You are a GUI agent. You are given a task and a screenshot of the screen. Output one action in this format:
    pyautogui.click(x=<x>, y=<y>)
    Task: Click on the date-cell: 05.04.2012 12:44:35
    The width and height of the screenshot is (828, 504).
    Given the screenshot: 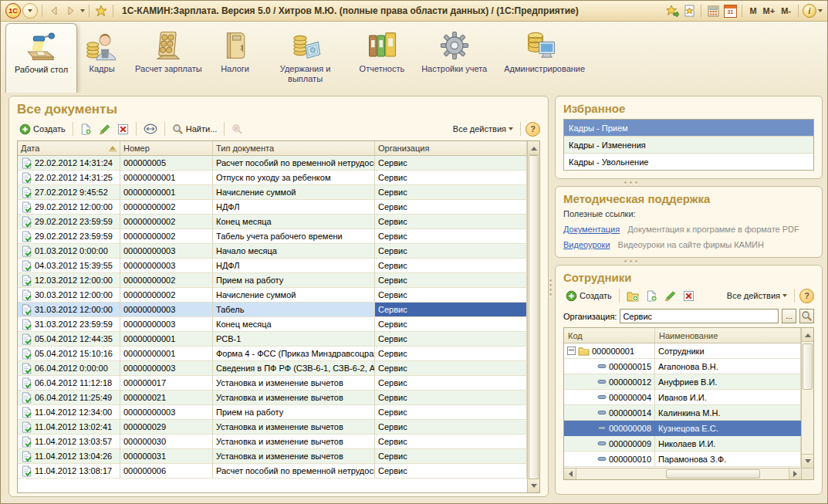 What is the action you would take?
    pyautogui.click(x=69, y=340)
    